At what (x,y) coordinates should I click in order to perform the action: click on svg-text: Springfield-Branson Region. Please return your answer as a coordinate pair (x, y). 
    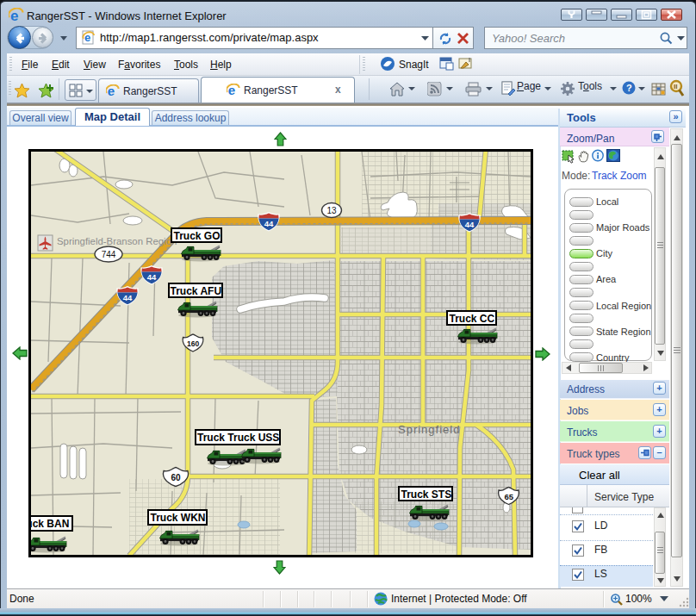
    Looking at the image, I should click on (117, 241).